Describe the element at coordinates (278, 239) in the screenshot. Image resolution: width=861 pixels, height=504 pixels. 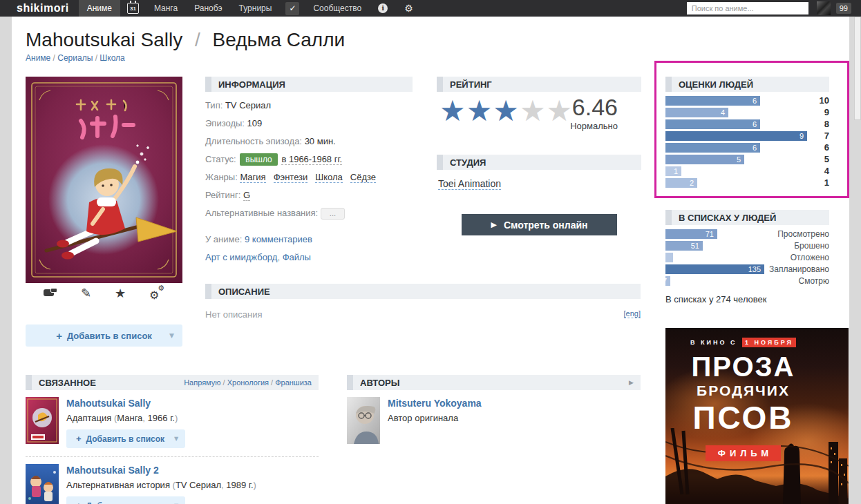
I see `comments-link: 9 комментариев` at that location.